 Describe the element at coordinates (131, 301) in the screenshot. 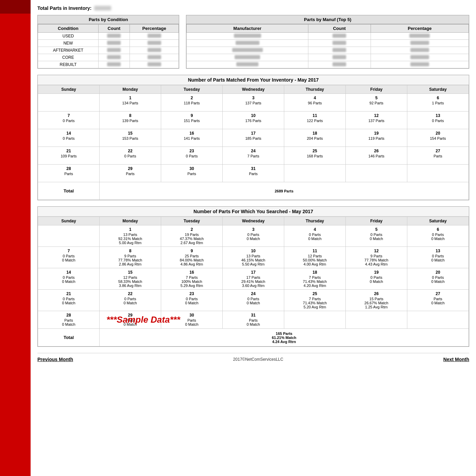

I see `search-day-cell: 220 Parts0 Match` at that location.